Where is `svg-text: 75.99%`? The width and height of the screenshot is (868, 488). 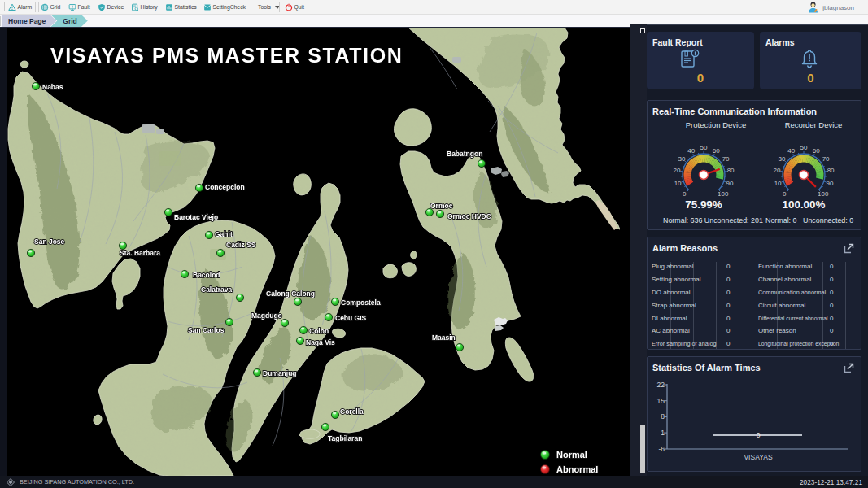 svg-text: 75.99% is located at coordinates (704, 205).